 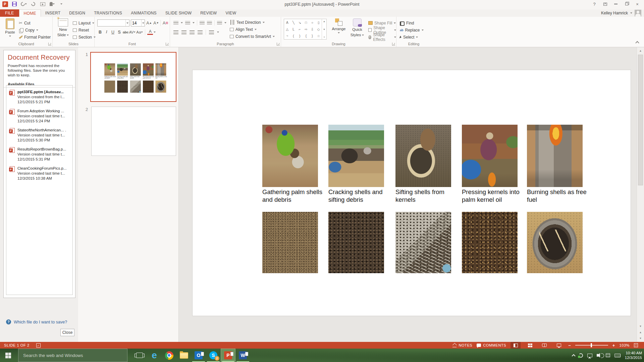 What do you see at coordinates (178, 13) in the screenshot?
I see `tab-slideshow: SLIDE SHOW` at bounding box center [178, 13].